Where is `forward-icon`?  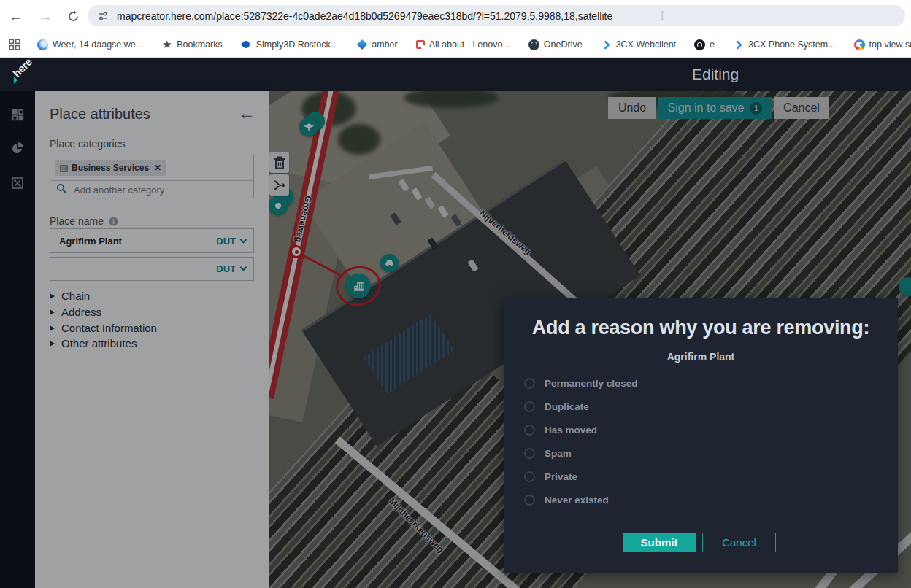
forward-icon is located at coordinates (45, 16).